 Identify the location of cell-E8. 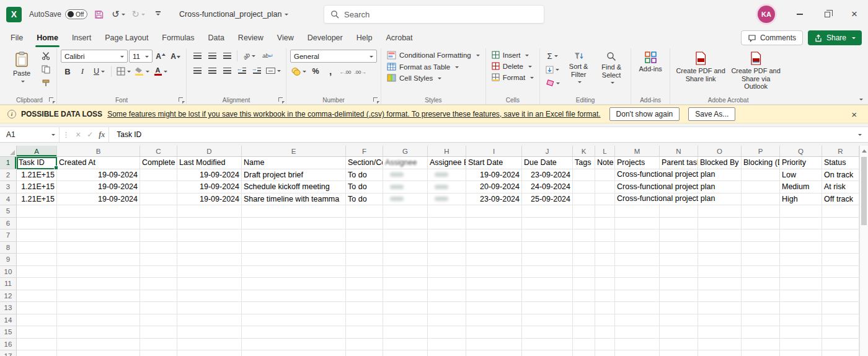
(294, 248).